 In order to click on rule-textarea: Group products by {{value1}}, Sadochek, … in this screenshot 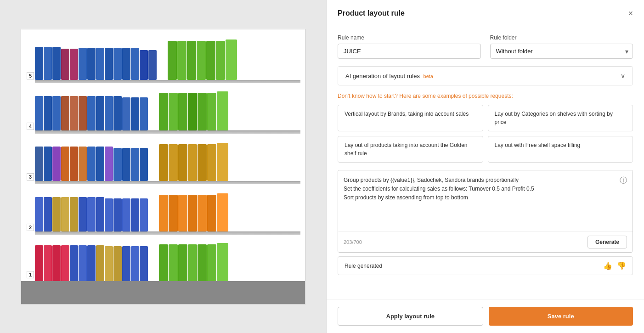, I will do `click(485, 200)`.